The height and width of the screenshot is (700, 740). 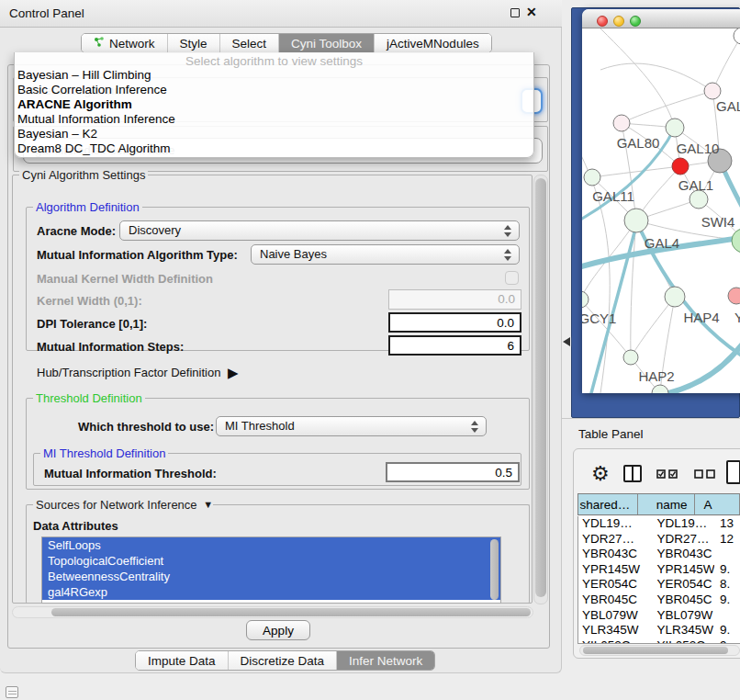 I want to click on table-row: YPR145WYPR145W9., so click(x=659, y=570).